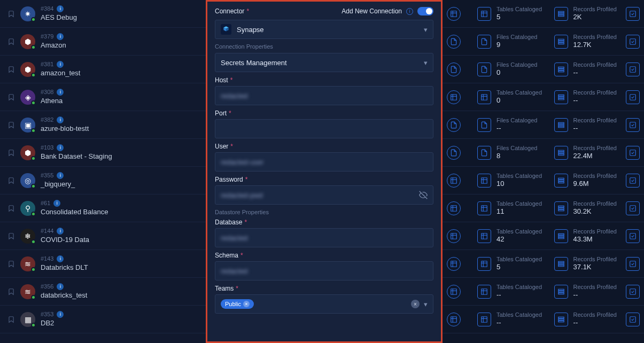  What do you see at coordinates (103, 125) in the screenshot?
I see `datastore-item: ▣ #382 i azure-blob-testt` at bounding box center [103, 125].